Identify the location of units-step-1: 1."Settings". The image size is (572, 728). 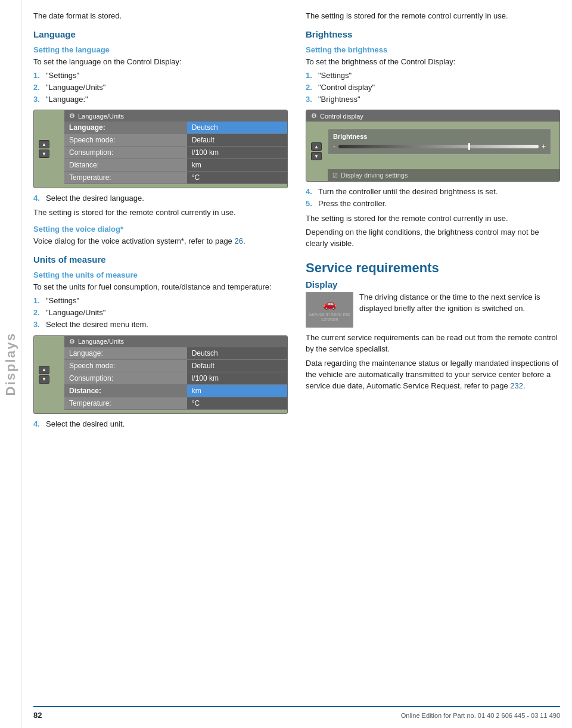
(161, 301).